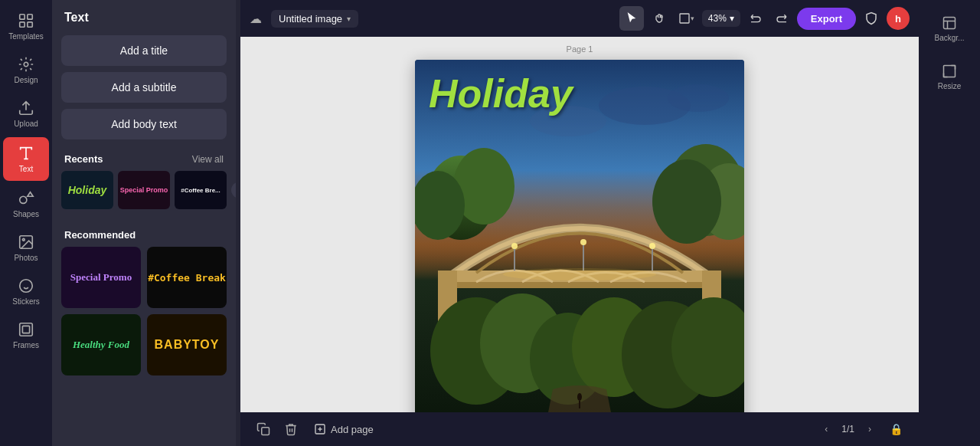 The height and width of the screenshot is (446, 980). Describe the element at coordinates (201, 190) in the screenshot. I see `recent-item-3-text: #Coffee Bre...` at that location.